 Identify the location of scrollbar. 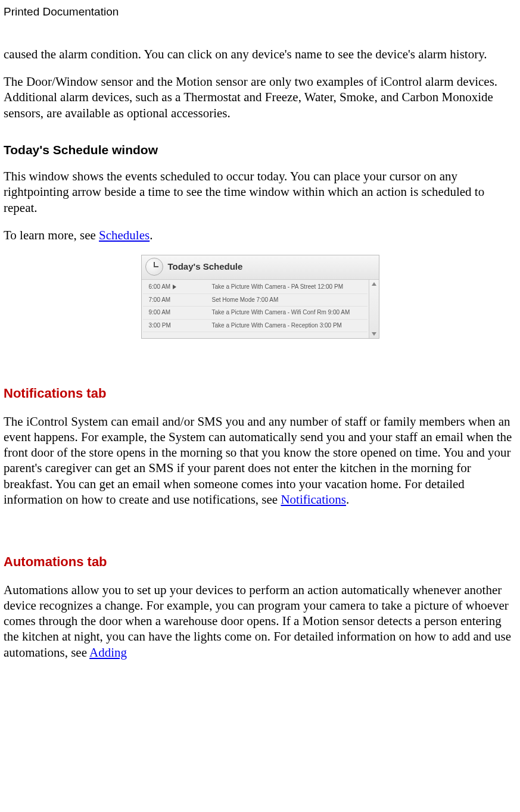
(374, 309).